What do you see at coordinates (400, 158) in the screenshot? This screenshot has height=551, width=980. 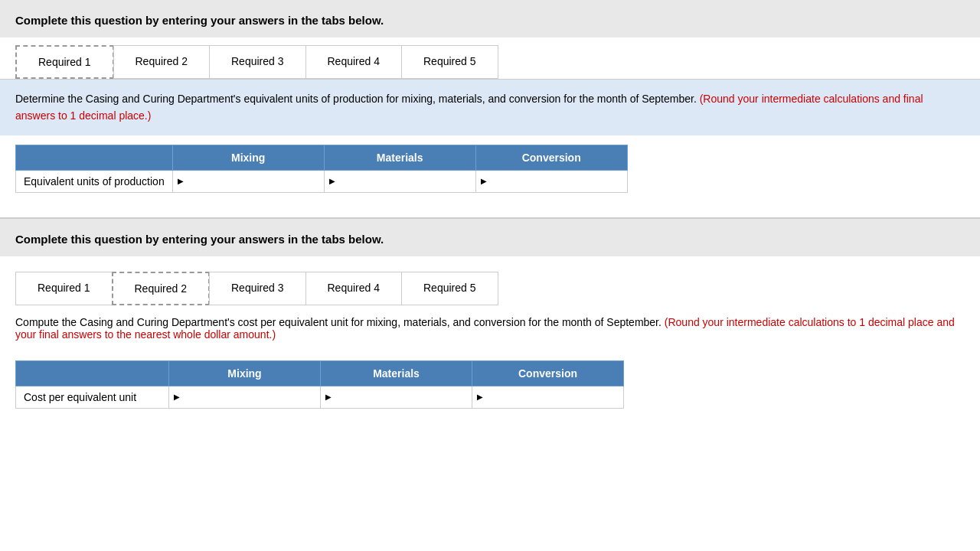 I see `section1-col-materials: Materials` at bounding box center [400, 158].